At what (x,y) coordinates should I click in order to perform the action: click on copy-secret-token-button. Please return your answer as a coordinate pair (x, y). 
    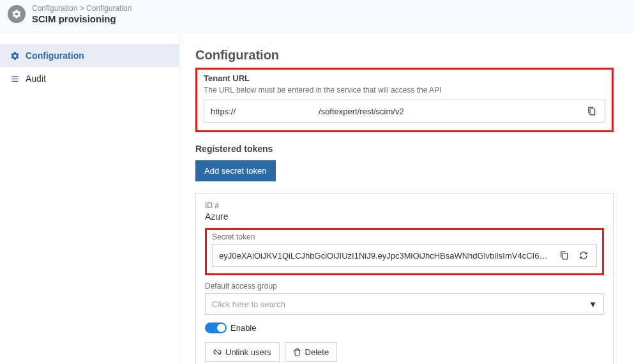
    Looking at the image, I should click on (564, 255).